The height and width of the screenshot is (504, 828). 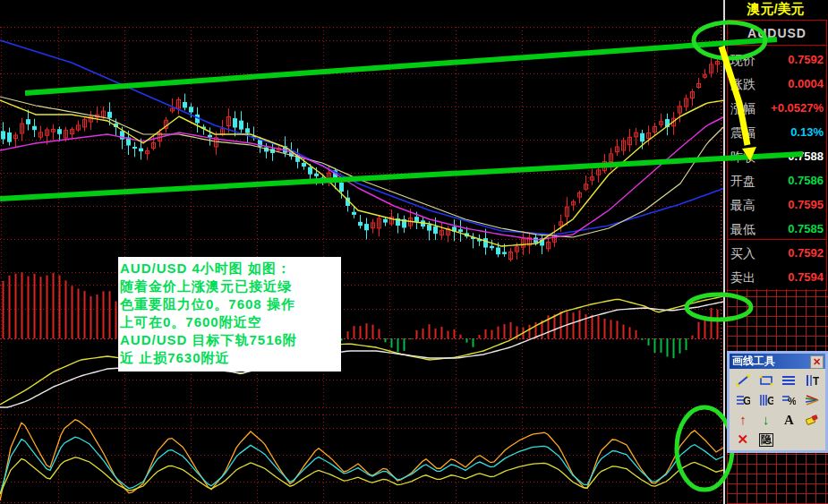 I want to click on note-line: 上可在0。7600附近空, so click(x=229, y=322).